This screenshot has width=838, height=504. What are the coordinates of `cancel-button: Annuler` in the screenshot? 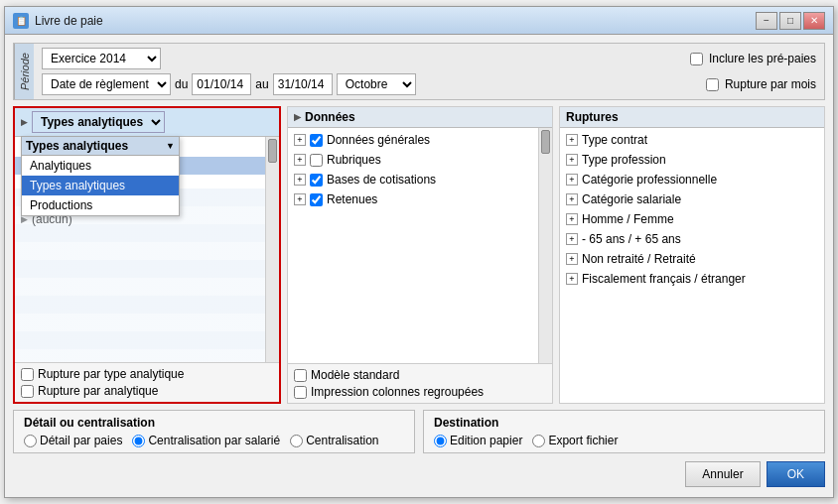 It's located at (723, 474).